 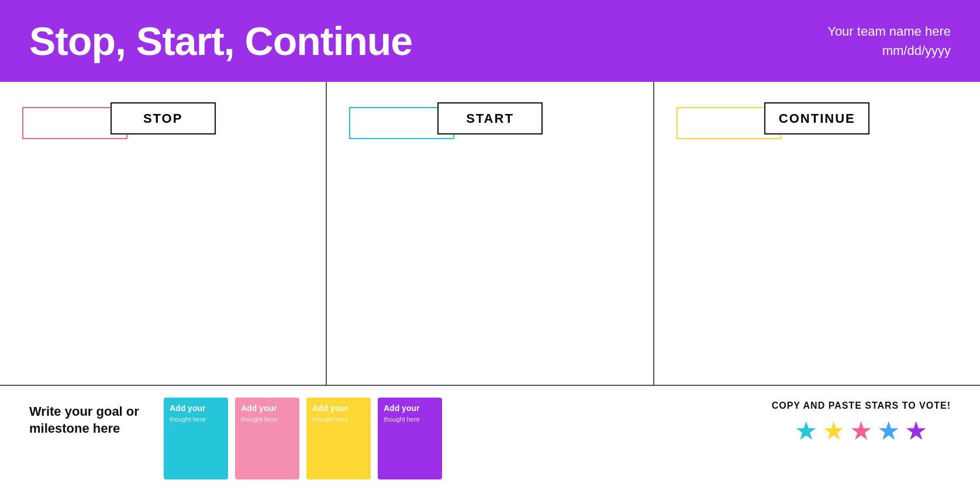 I want to click on star-blue: ★, so click(x=889, y=431).